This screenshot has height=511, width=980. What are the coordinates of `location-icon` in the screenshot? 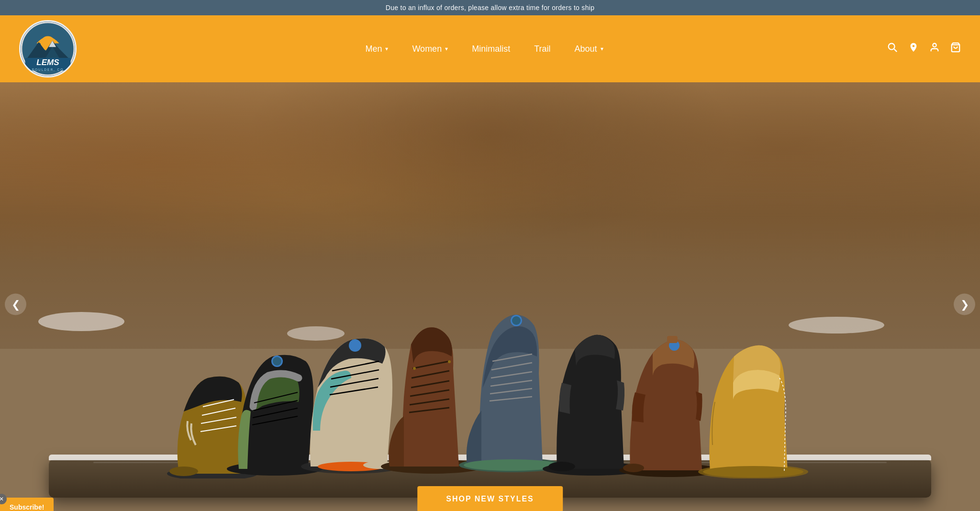 It's located at (913, 49).